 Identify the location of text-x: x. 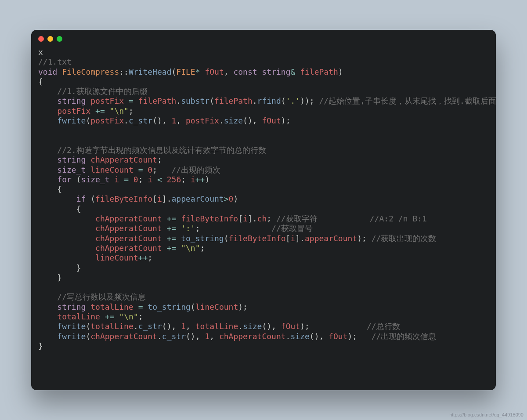
(40, 52).